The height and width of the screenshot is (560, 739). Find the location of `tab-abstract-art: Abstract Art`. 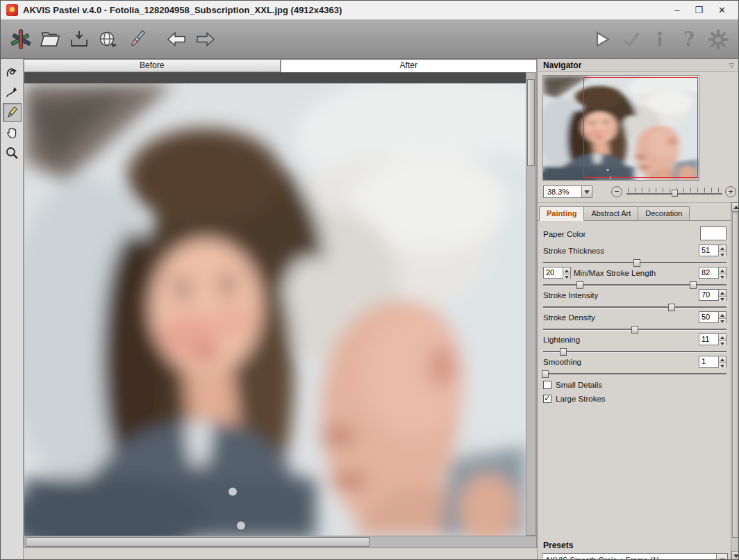

tab-abstract-art: Abstract Art is located at coordinates (611, 214).